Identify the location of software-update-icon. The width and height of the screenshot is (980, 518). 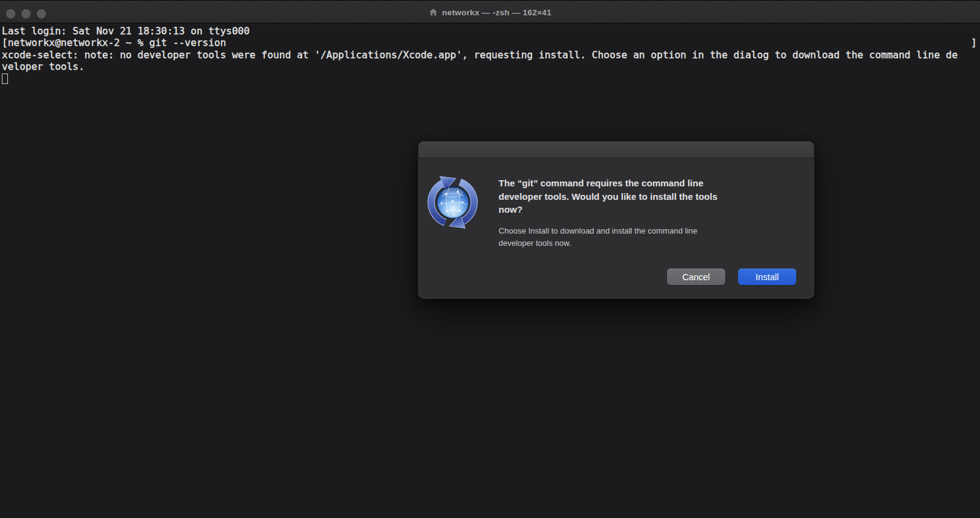
(453, 203).